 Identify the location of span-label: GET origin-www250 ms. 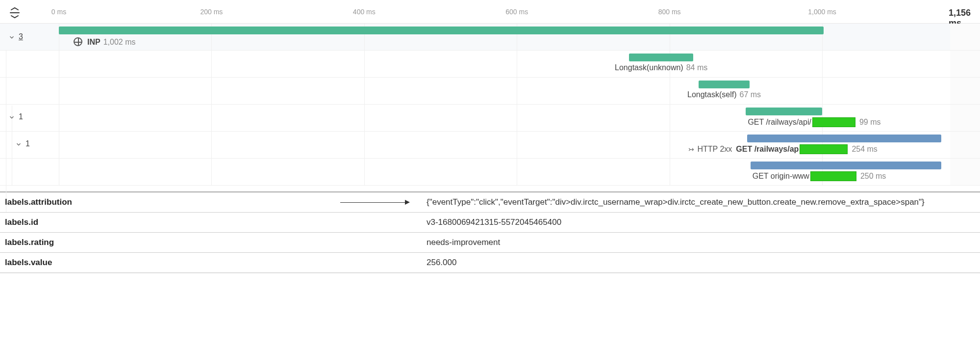
(820, 176).